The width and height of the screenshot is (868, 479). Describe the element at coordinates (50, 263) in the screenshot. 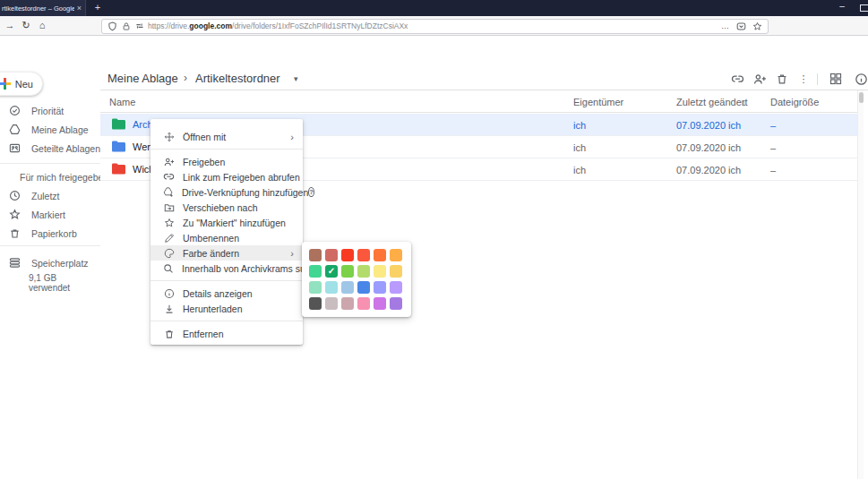

I see `sidebar-item-speicherplatz: Speicherplatz` at that location.